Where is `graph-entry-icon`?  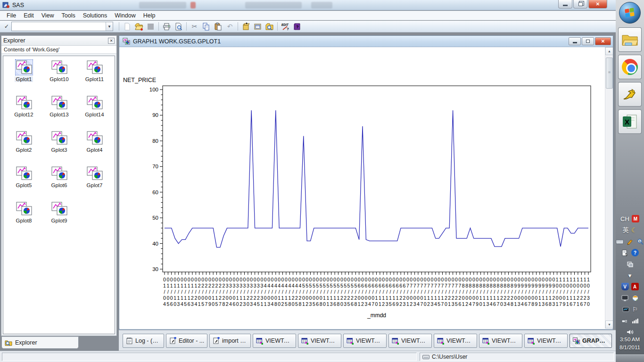 graph-entry-icon is located at coordinates (95, 103).